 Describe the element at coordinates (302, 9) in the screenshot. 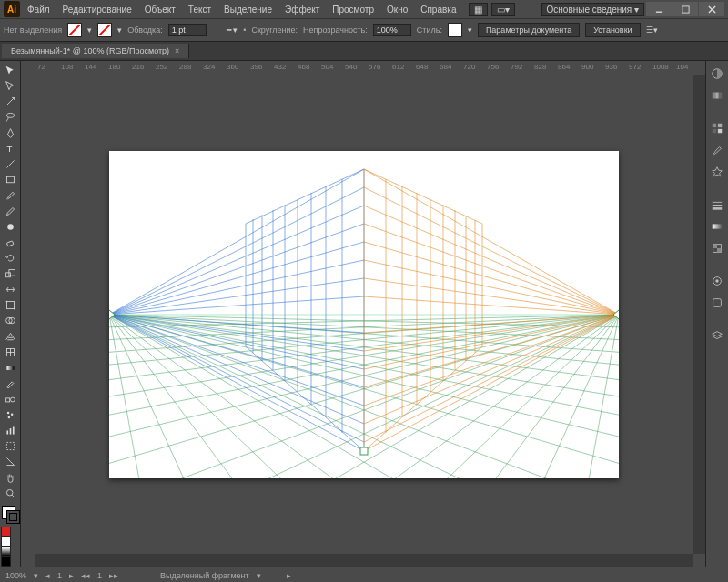

I see `menu-effect: Эффект` at that location.